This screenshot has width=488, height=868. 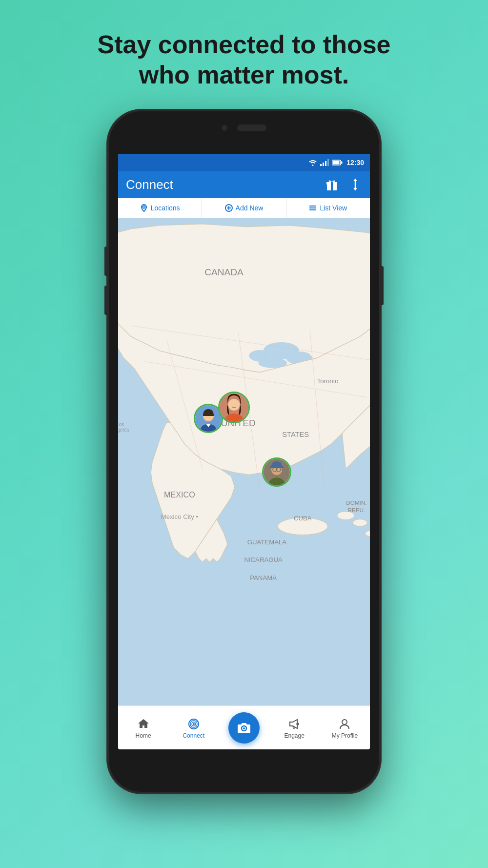 What do you see at coordinates (345, 724) in the screenshot?
I see `profile-icon` at bounding box center [345, 724].